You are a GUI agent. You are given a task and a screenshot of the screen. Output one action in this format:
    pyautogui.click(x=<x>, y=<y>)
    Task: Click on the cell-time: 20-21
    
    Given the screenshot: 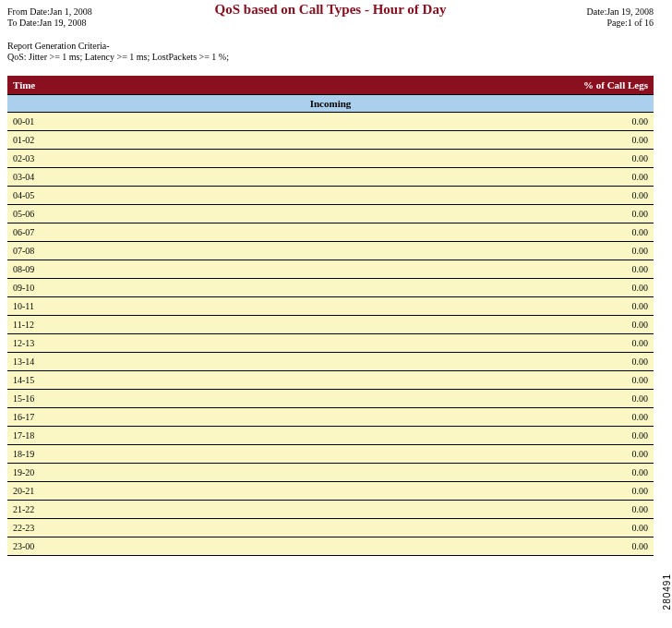 What is the action you would take?
    pyautogui.click(x=107, y=491)
    